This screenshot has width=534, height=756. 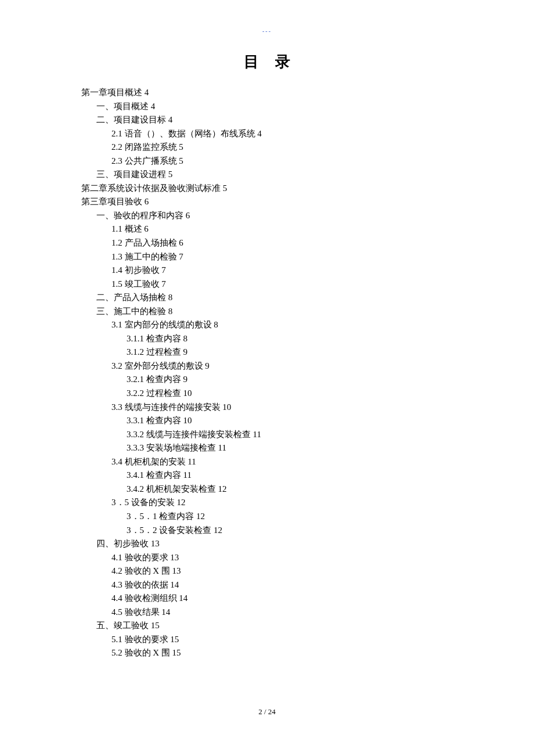 I want to click on toc-entry: 3.1.1 检查内容 8, so click(x=290, y=339).